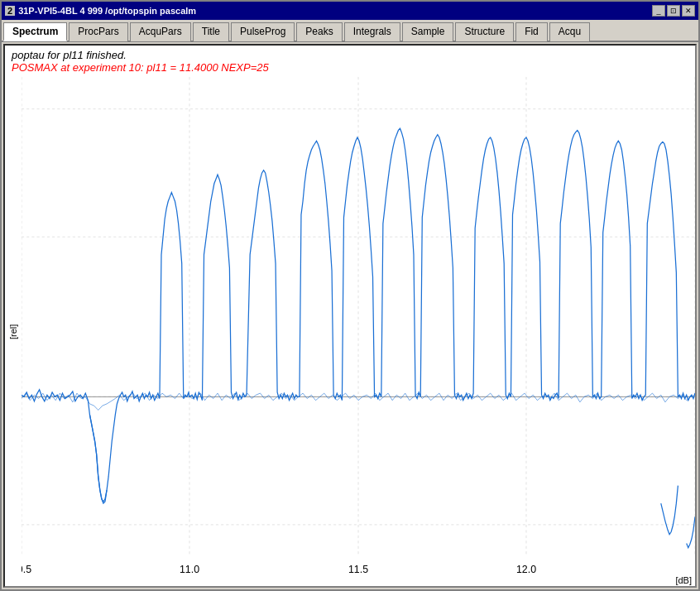 This screenshot has height=591, width=700. I want to click on y-axis-label: [rel], so click(13, 331).